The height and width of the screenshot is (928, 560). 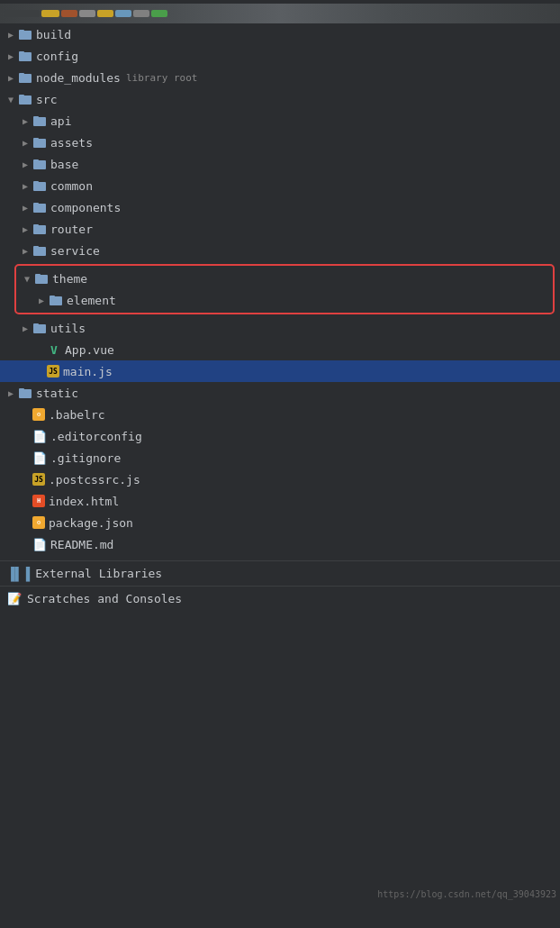 What do you see at coordinates (91, 523) in the screenshot?
I see `file-label-package-json: package.json` at bounding box center [91, 523].